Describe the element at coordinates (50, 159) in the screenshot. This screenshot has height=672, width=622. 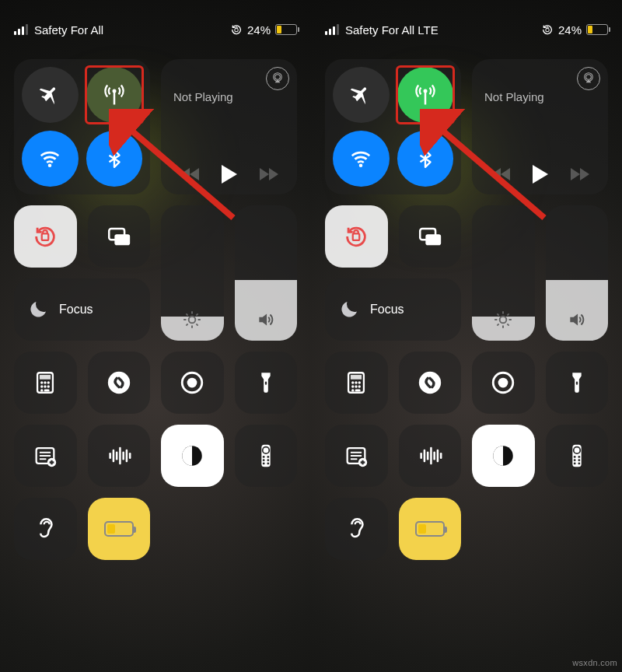
I see `wifi-icon` at that location.